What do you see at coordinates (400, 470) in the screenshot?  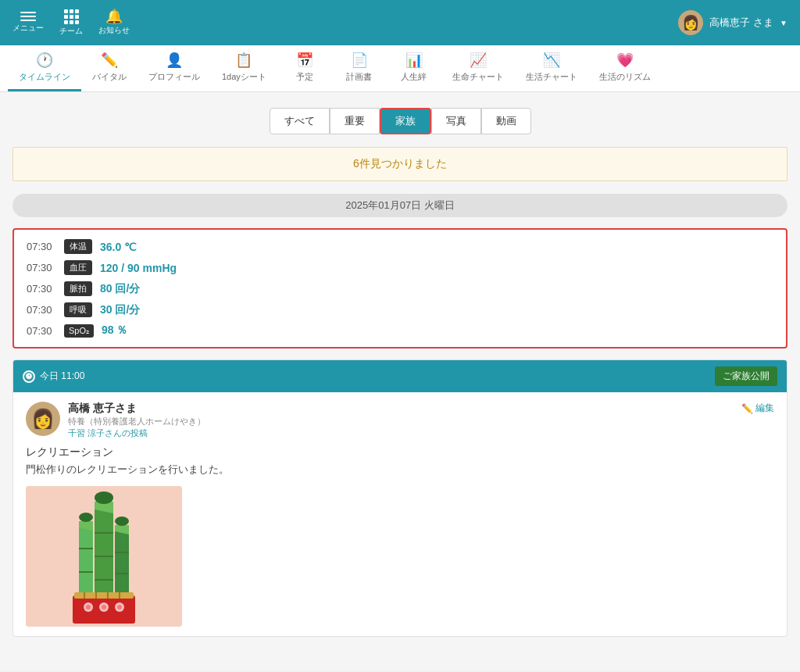 I see `post-content-body: 門松作りのレクリエーションを行いました。` at bounding box center [400, 470].